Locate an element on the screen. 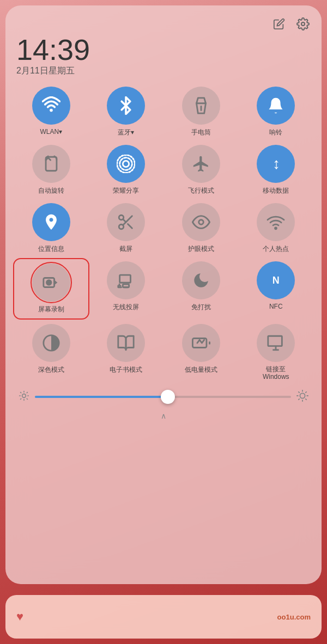 The image size is (327, 644). share-icon-bg is located at coordinates (126, 164).